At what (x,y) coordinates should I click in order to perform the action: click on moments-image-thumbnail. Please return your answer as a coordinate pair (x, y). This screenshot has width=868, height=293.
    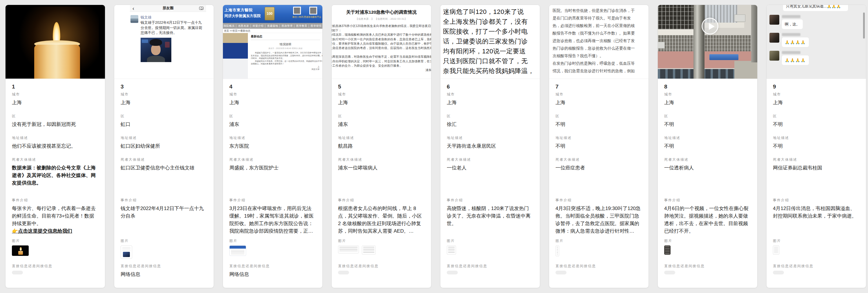
    Looking at the image, I should click on (126, 252).